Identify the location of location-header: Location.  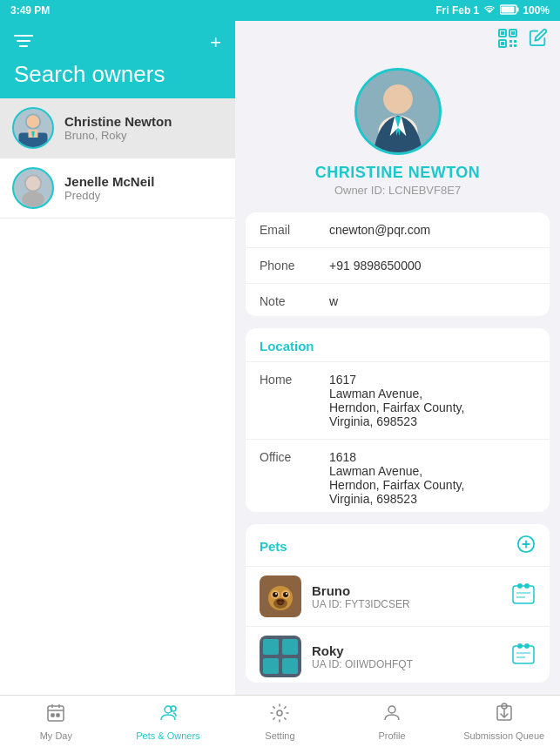
(397, 345).